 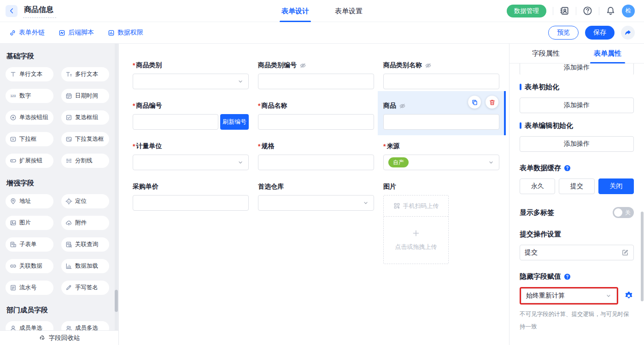 I want to click on field-image: 图片手机扫码上传点击或拖拽上传, so click(x=441, y=223).